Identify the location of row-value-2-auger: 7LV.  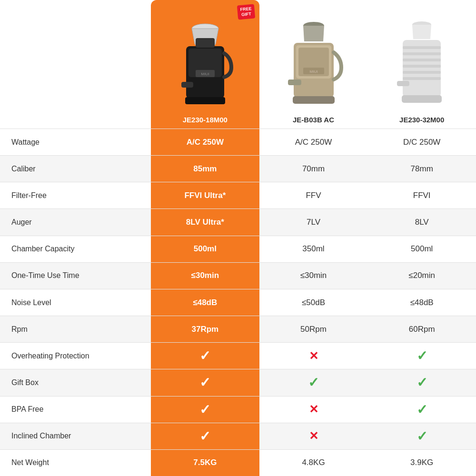
(314, 222).